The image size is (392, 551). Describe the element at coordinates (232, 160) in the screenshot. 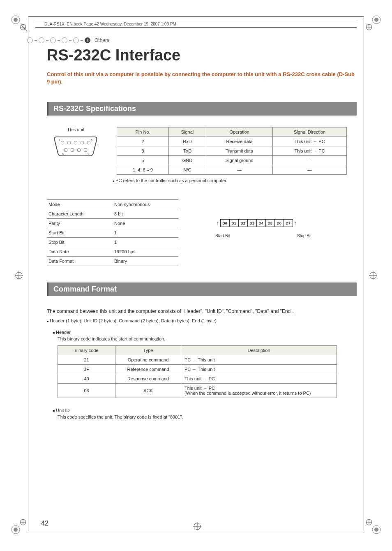

I see `table-row: 5GNDSignal ground—` at that location.